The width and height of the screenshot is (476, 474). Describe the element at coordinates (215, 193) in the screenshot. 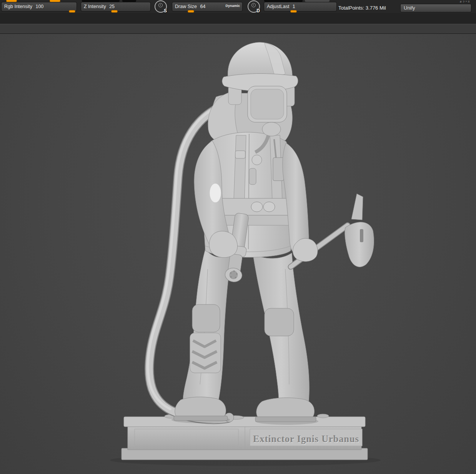

I see `elbow-patch` at that location.